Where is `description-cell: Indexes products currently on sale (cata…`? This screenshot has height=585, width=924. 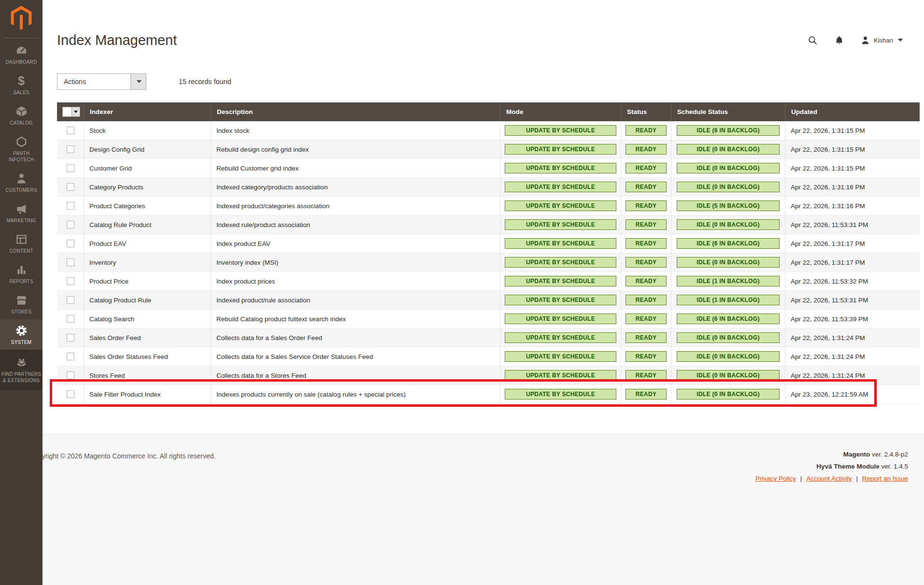 description-cell: Indexes products currently on sale (cata… is located at coordinates (355, 394).